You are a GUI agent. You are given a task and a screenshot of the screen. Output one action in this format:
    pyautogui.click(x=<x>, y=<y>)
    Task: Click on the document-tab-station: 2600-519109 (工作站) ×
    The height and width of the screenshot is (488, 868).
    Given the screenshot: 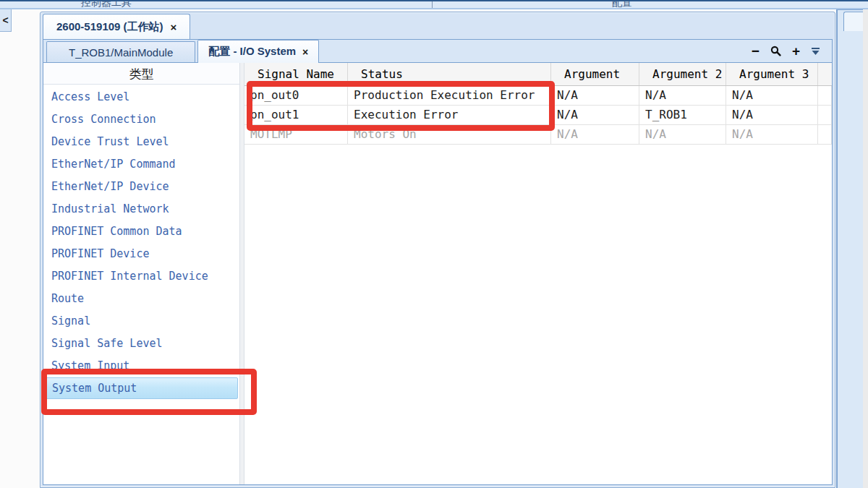 What is the action you would take?
    pyautogui.click(x=116, y=26)
    